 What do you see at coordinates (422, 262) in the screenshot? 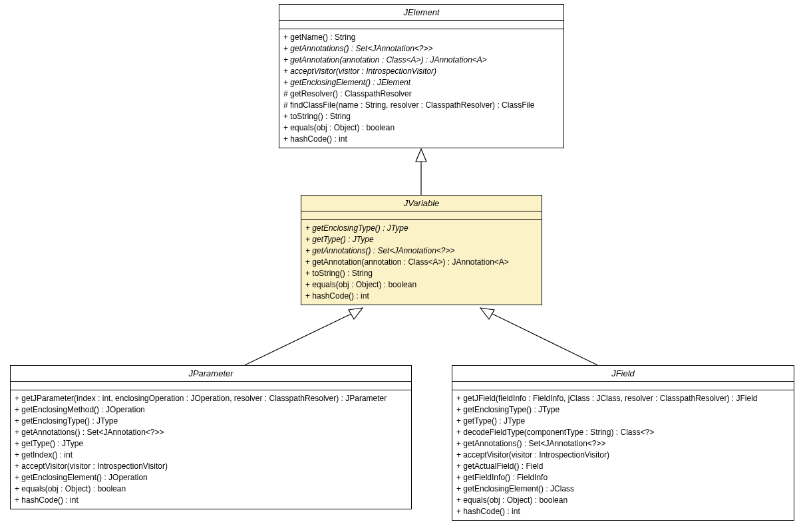
I see `class-methods-jvariable: + getEnclosingType() : JType+ getType() …` at bounding box center [422, 262].